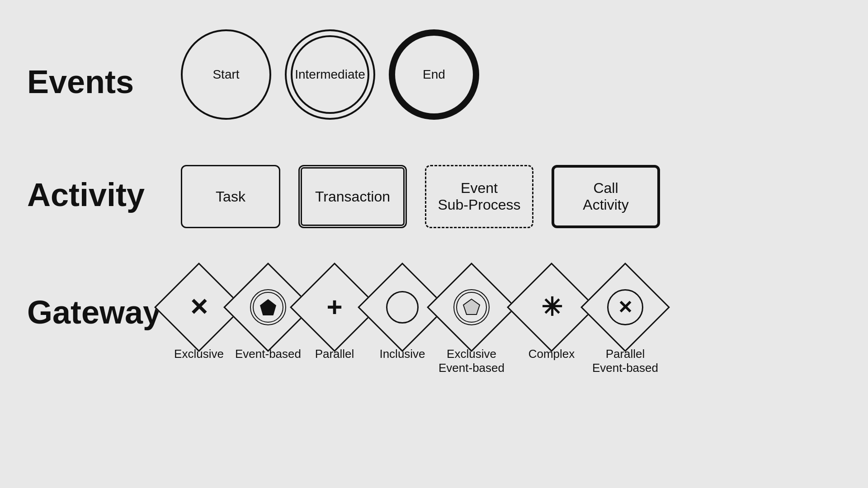  I want to click on circle-x-icon: ✕, so click(625, 307).